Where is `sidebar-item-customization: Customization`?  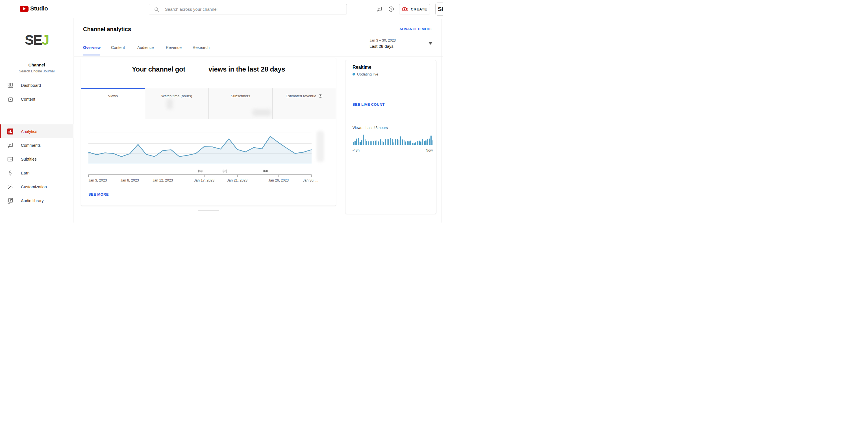 sidebar-item-customization: Customization is located at coordinates (37, 187).